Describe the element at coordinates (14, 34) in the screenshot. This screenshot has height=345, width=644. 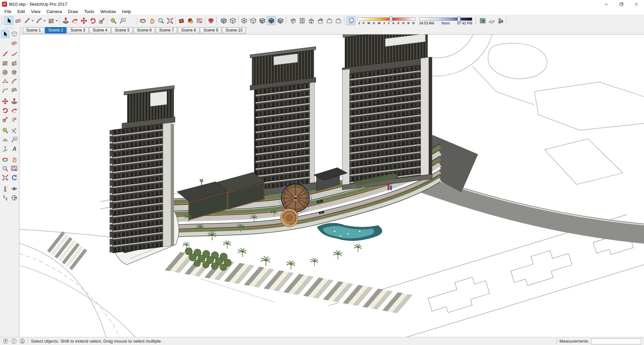
I see `make-component-tool` at that location.